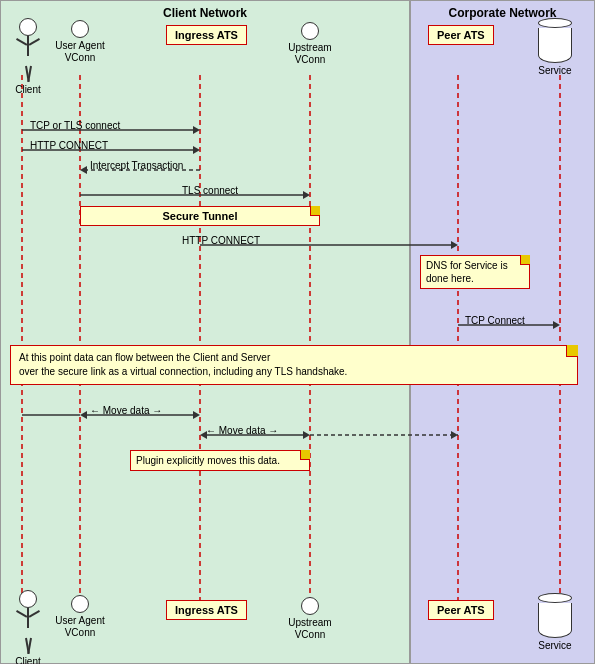  I want to click on useragent-head-bottom, so click(80, 604).